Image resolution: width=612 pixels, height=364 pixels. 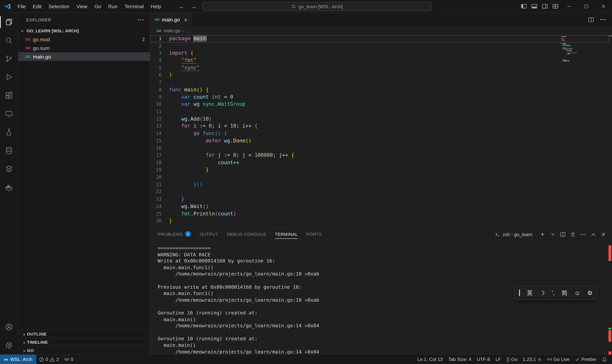 What do you see at coordinates (380, 68) in the screenshot?
I see `code-line: 5 "sync"` at bounding box center [380, 68].